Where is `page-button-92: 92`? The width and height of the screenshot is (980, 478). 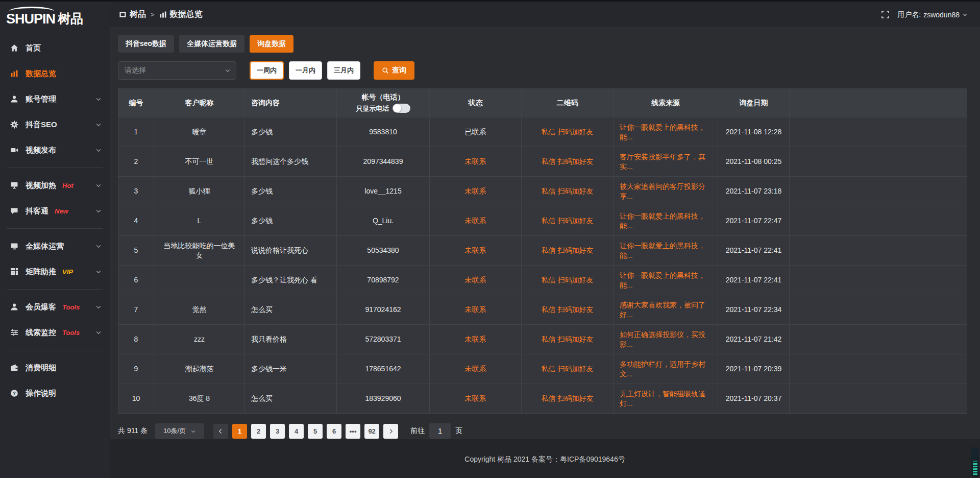 page-button-92: 92 is located at coordinates (372, 431).